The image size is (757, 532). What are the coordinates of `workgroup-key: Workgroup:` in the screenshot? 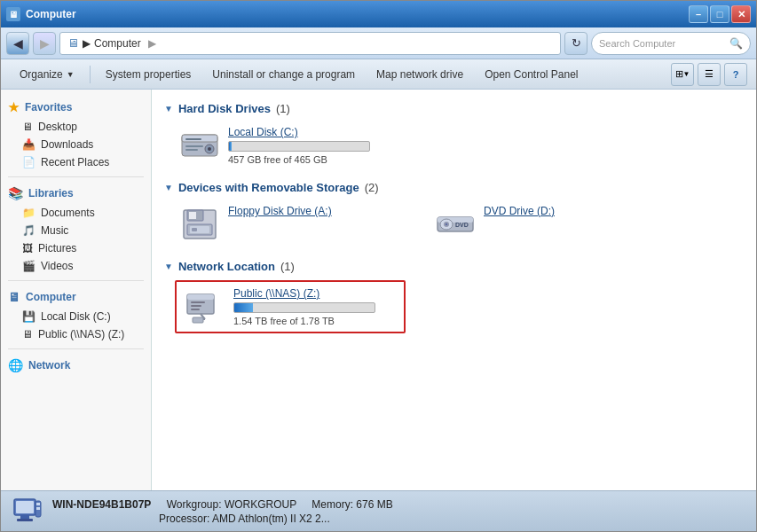 It's located at (194, 505).